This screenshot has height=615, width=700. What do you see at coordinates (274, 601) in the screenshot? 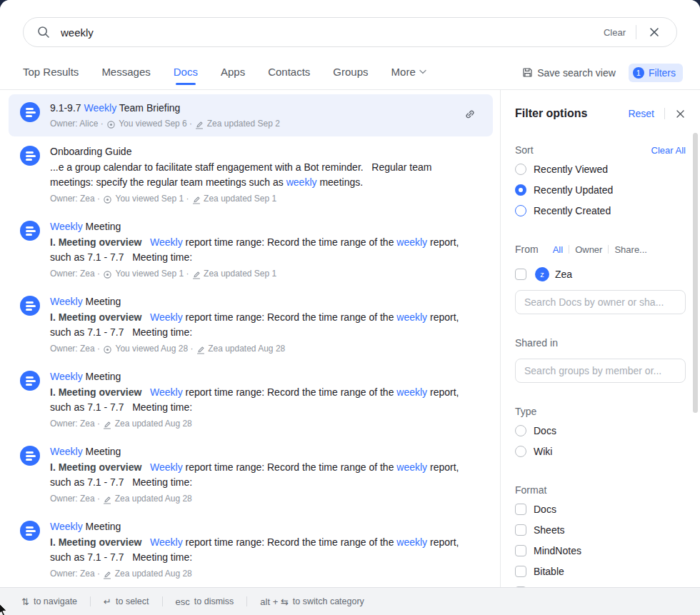
I see `switch-arrows-icon: alt + ⇆` at bounding box center [274, 601].